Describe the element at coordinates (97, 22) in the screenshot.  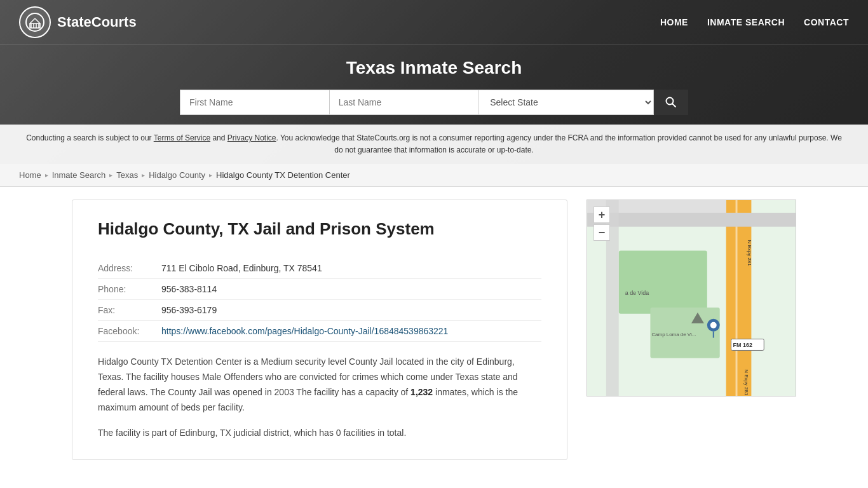
I see `site-name: StateCourts` at that location.